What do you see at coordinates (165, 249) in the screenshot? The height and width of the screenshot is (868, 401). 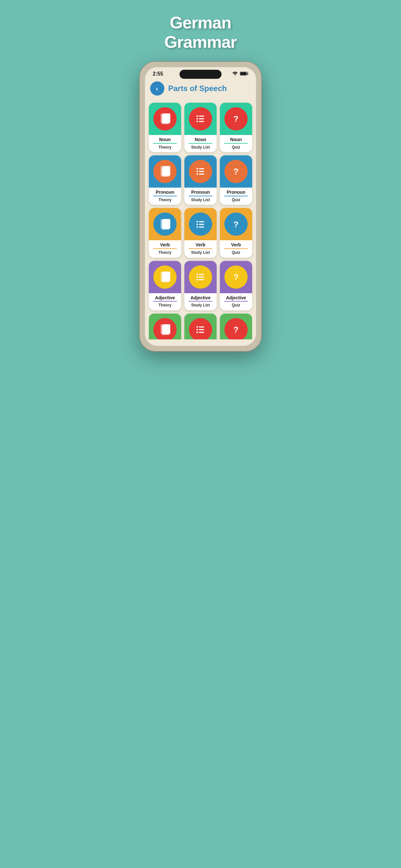 I see `card-label-verb-0: VerbTheory` at bounding box center [165, 249].